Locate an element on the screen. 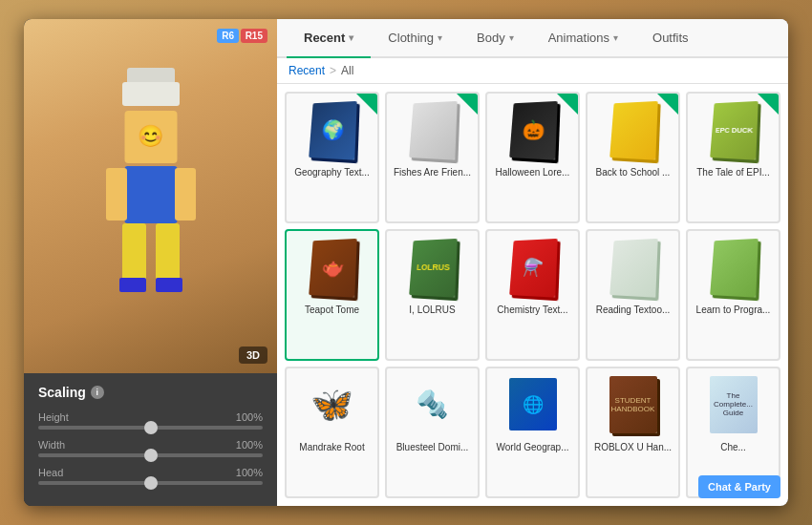 This screenshot has height=525, width=812. head-thumb is located at coordinates (151, 483).